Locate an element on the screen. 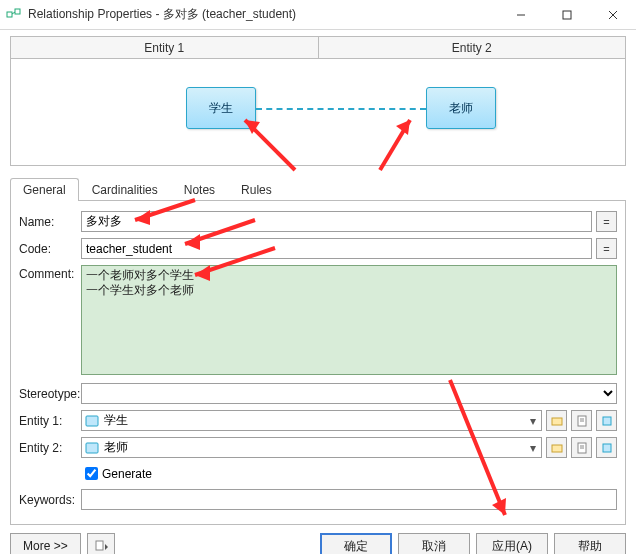  entity2-node: 老师 is located at coordinates (461, 108).